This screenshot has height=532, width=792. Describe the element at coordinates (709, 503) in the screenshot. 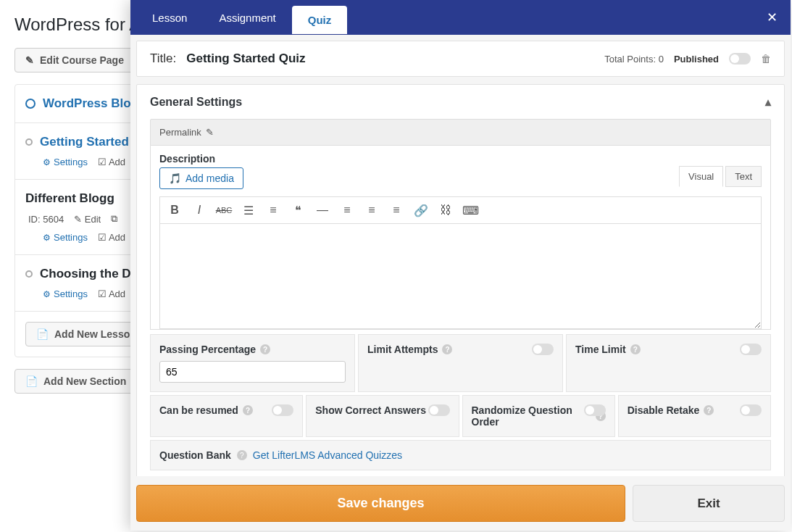

I see `exit-button: Exit` at that location.